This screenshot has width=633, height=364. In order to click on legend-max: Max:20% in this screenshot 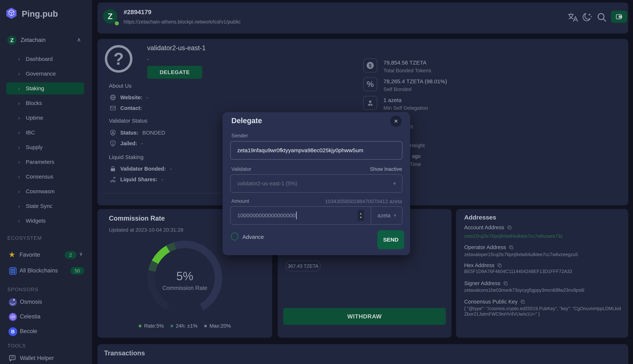, I will do `click(220, 326)`.